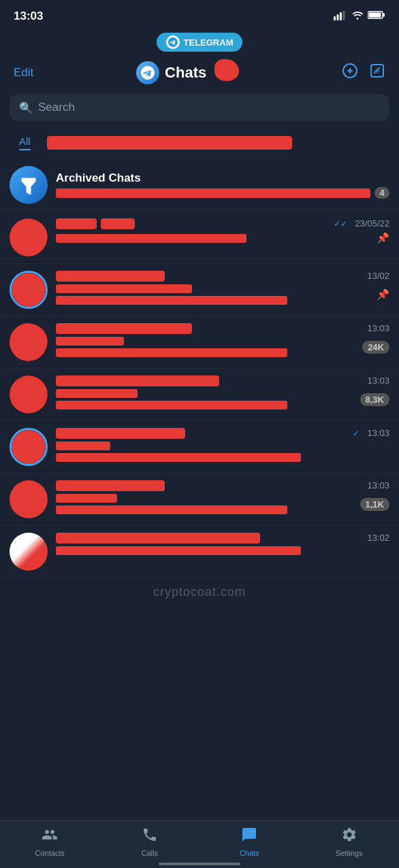  I want to click on tab-contacts: Contacts, so click(50, 842).